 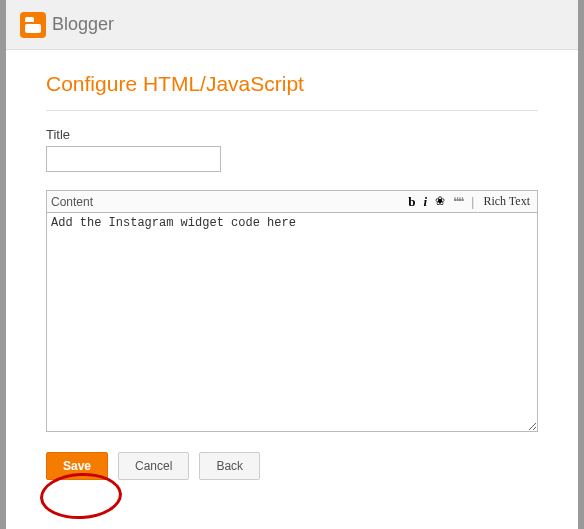 I want to click on content-header: Content b i ❀ ❝❝ | Rich Text, so click(x=292, y=201).